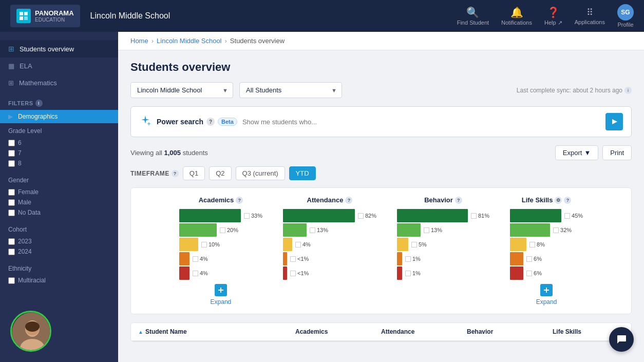  Describe the element at coordinates (59, 192) in the screenshot. I see `female-checkbox: Female` at that location.